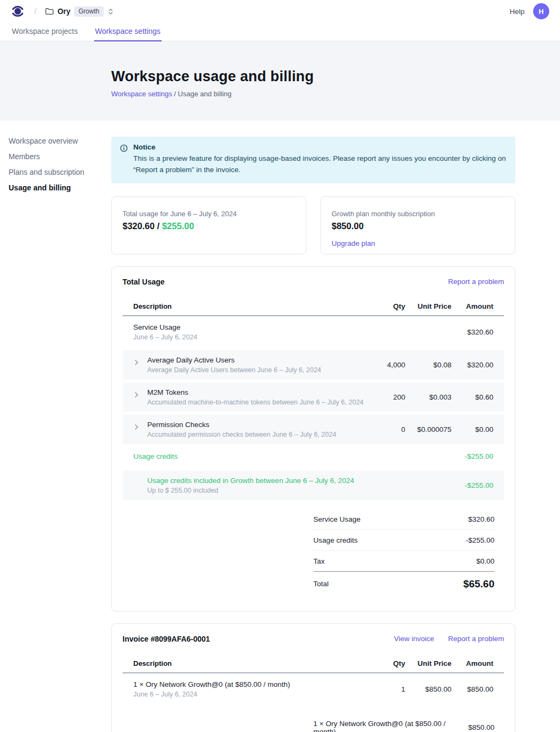 This screenshot has height=732, width=560. Describe the element at coordinates (313, 678) in the screenshot. I see `invoice-card: Invoice #8099AFA6-0001 View invoice Repo…` at that location.